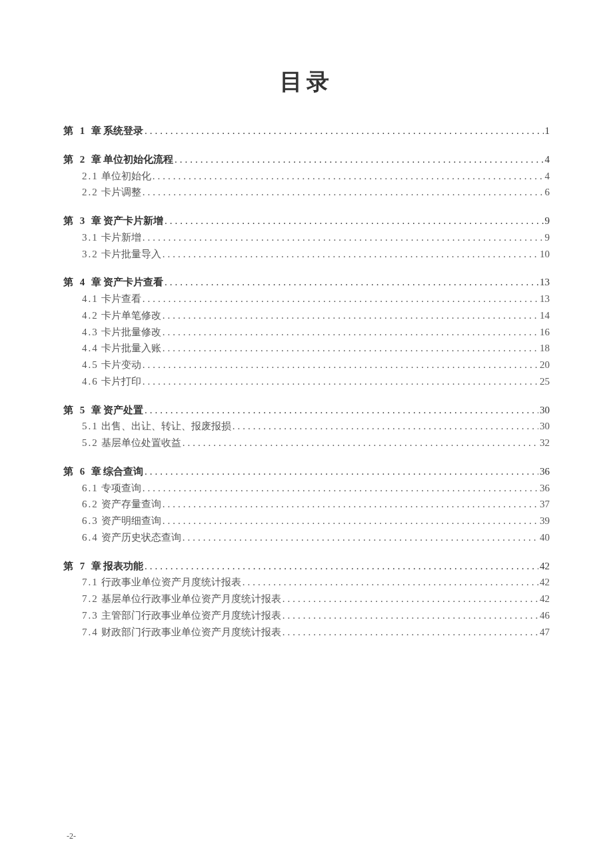 This screenshot has width=613, height=868. Describe the element at coordinates (83, 131) in the screenshot. I see `chapter-prefix: 第 1 章` at that location.